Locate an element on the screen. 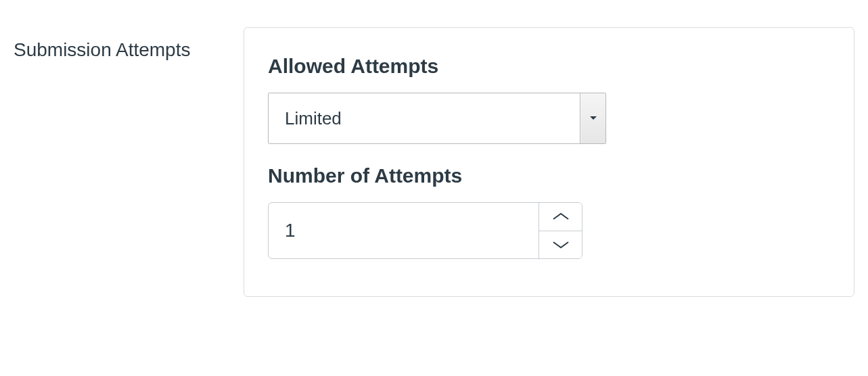 This screenshot has height=376, width=868. allowed-attempts-select: Limited is located at coordinates (437, 118).